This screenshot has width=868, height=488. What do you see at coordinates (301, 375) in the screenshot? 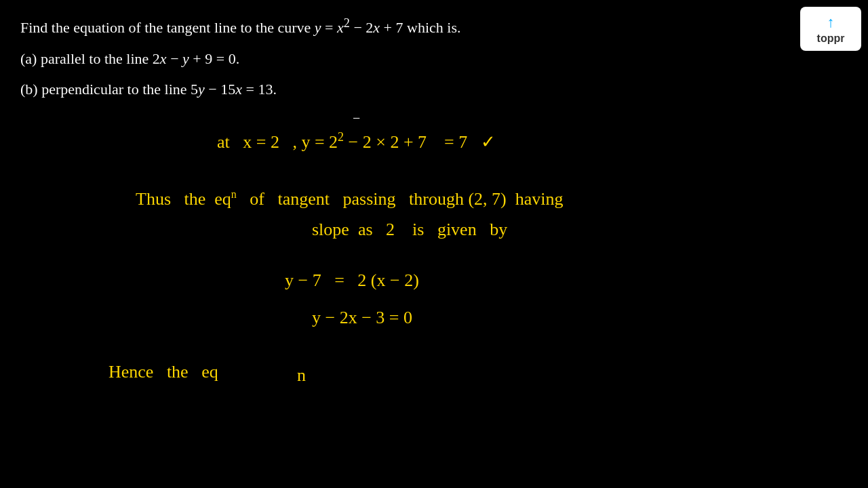
I see `partial-text-cursor: n` at bounding box center [301, 375].